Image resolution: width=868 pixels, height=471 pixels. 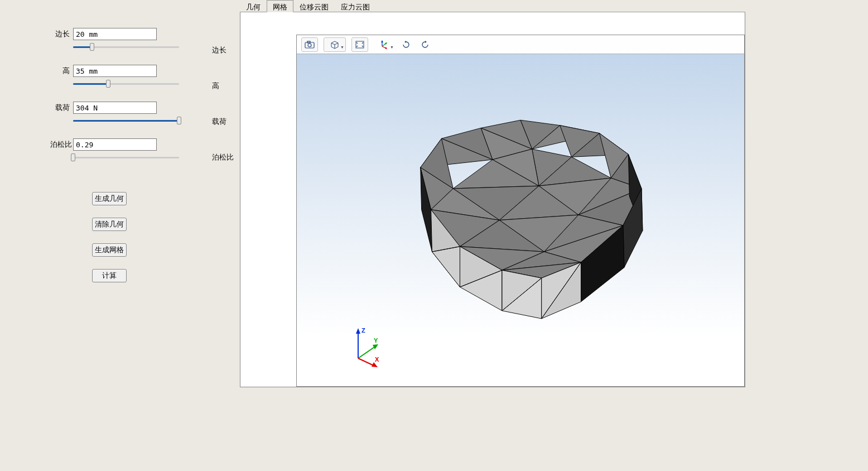 What do you see at coordinates (364, 330) in the screenshot?
I see `z-axis-label: Z` at bounding box center [364, 330].